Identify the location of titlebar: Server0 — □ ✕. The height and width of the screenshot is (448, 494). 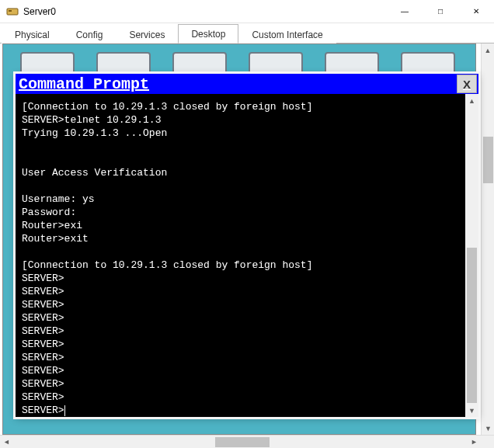
(247, 12).